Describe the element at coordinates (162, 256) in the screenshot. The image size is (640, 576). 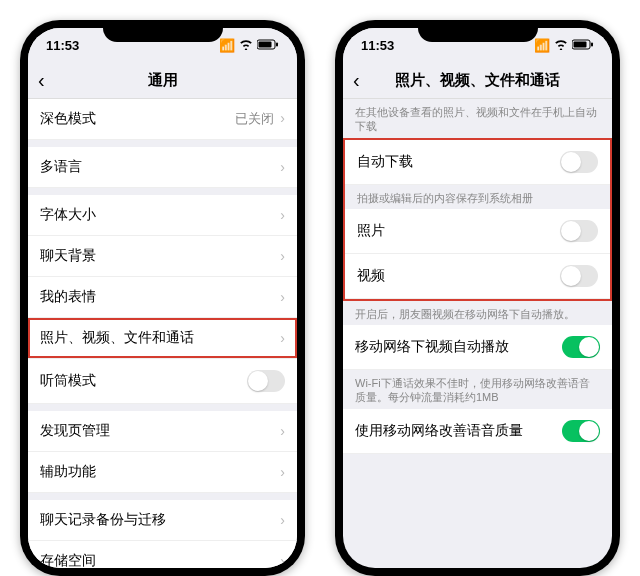
I see `row-chat-bg: 聊天背景 ›` at that location.